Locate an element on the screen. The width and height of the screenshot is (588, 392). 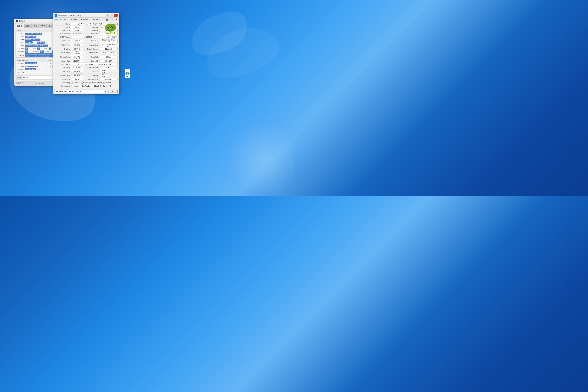
gpuz-shaders-value: 7168 Unified is located at coordinates (77, 49).